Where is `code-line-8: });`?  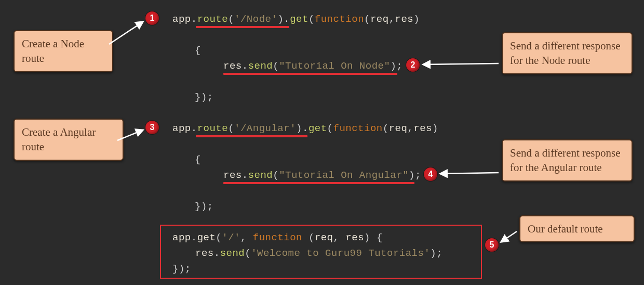
code-line-8: }); is located at coordinates (204, 207).